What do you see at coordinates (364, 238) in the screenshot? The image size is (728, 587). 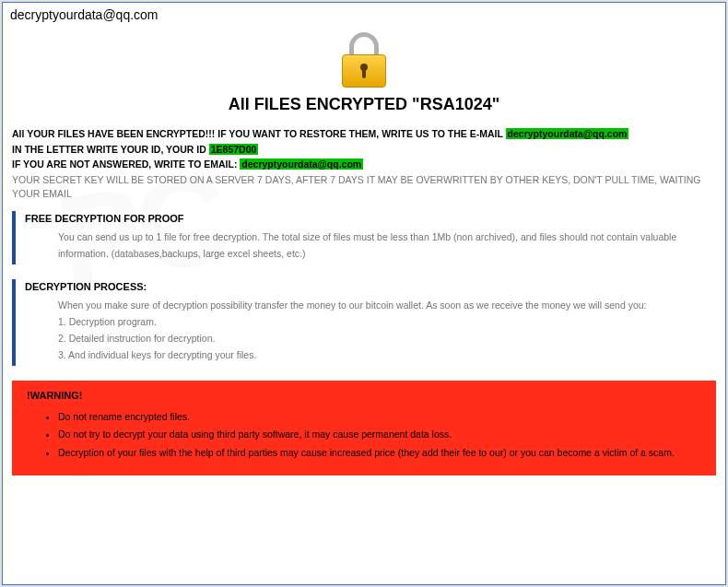 I see `section-free-decryption: FREE DECRYPTION FOR PROOF You can send u…` at bounding box center [364, 238].